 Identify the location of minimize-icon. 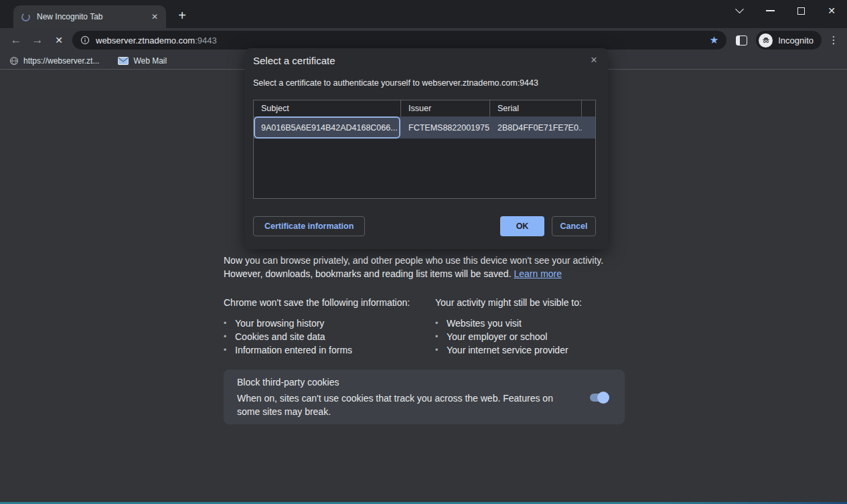
(770, 11).